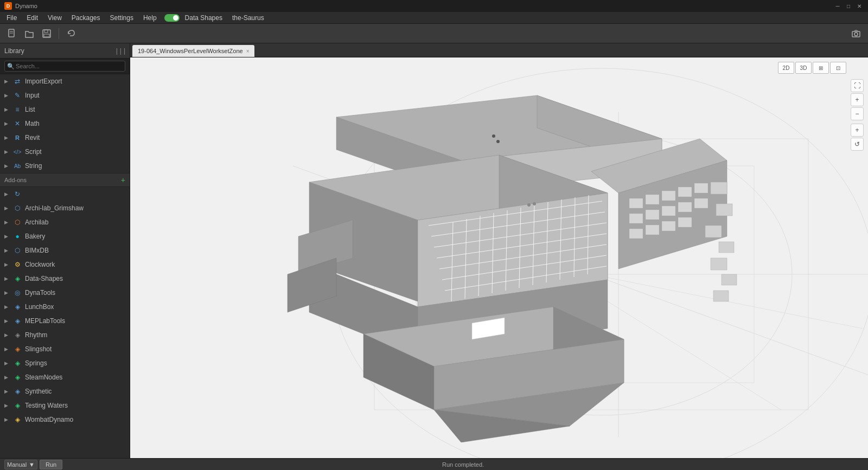 This screenshot has width=868, height=470. Describe the element at coordinates (65, 236) in the screenshot. I see `lib-item-bakery: ▶ ● Bakery` at that location.